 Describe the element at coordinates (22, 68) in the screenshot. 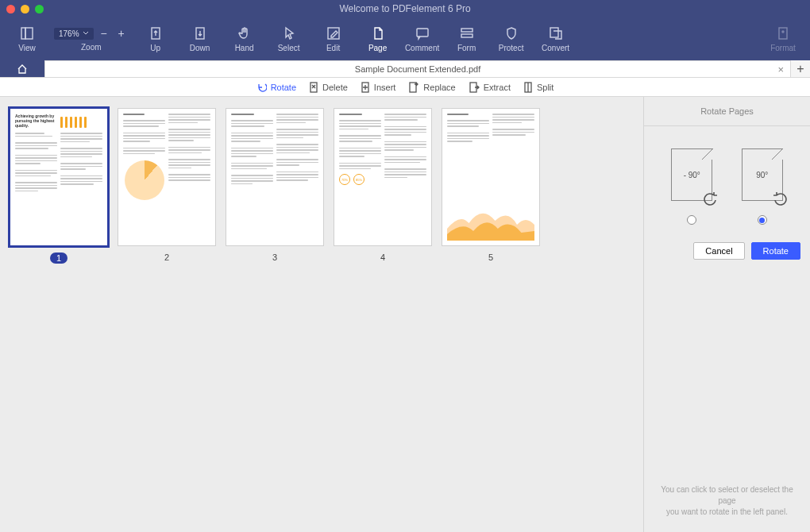

I see `home-tab` at that location.